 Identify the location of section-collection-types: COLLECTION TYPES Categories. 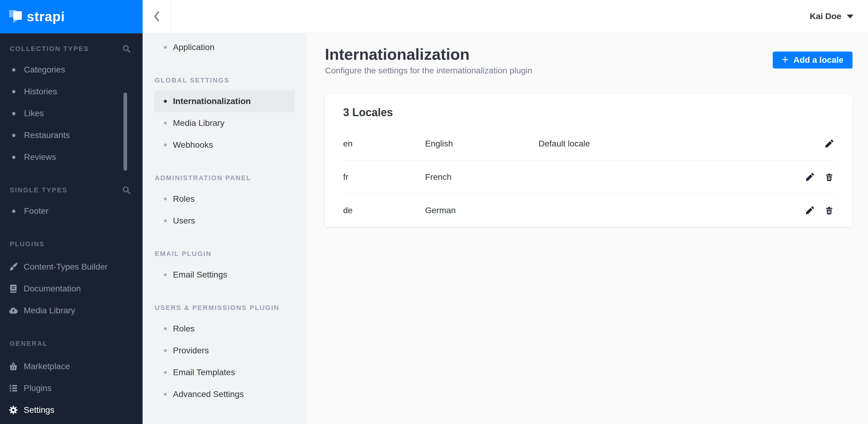
(71, 105).